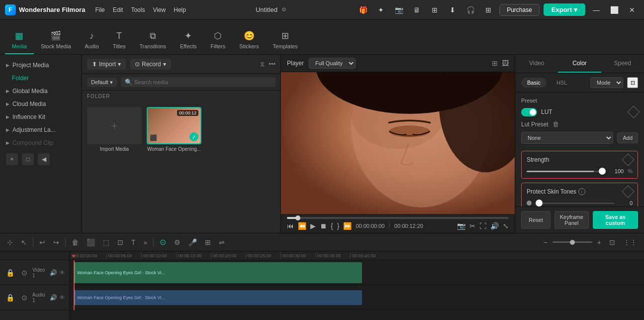 The height and width of the screenshot is (320, 644). Describe the element at coordinates (54, 273) in the screenshot. I see `track-audio-icon: 🔊` at that location.